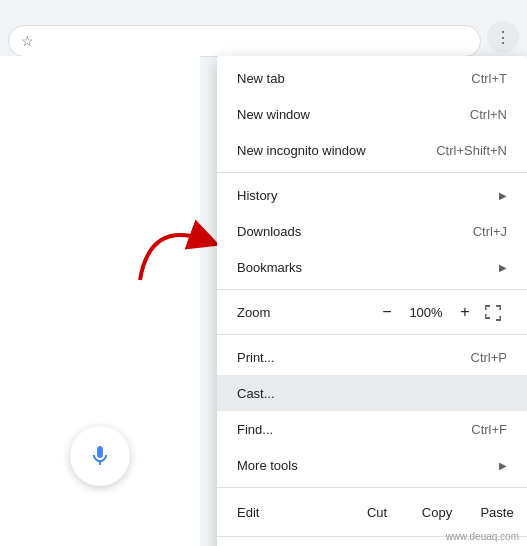 The image size is (527, 546). What do you see at coordinates (493, 312) in the screenshot?
I see `fullscreen-button` at bounding box center [493, 312].